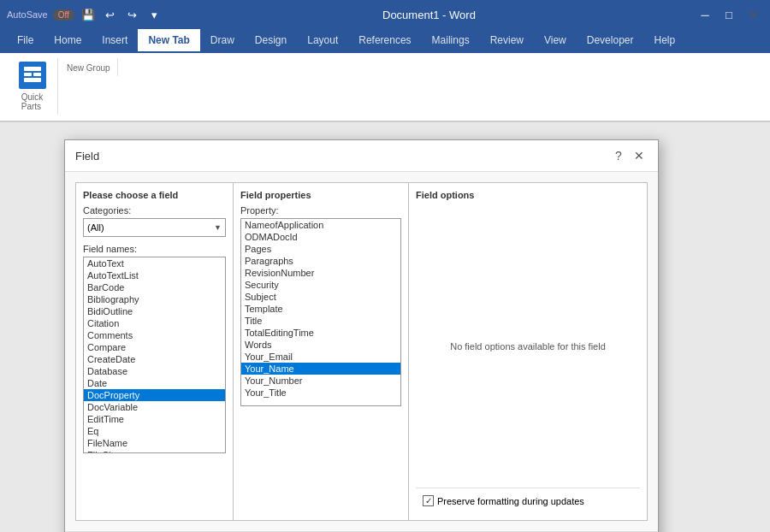 The height and width of the screenshot is (532, 770). Describe the element at coordinates (321, 393) in the screenshot. I see `list-item: Your_Title` at that location.